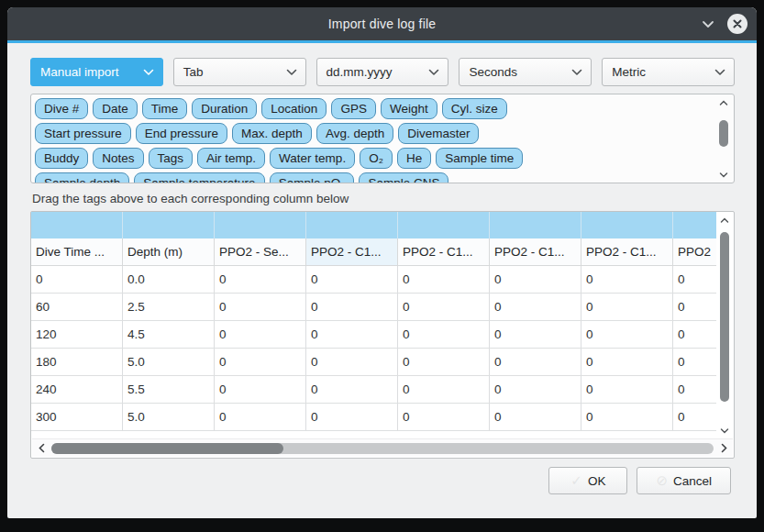 This screenshot has width=764, height=532. I want to click on select-value: Seconds, so click(493, 72).